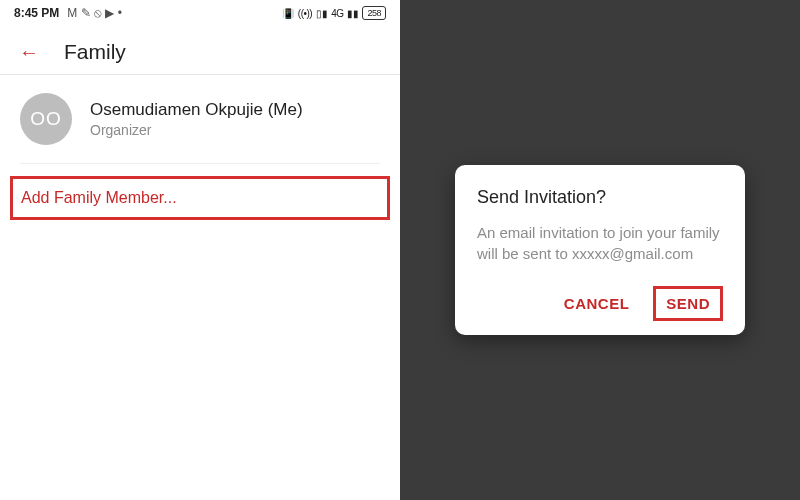 Image resolution: width=800 pixels, height=500 pixels. What do you see at coordinates (305, 14) in the screenshot?
I see `hotspot-icon: ((•))` at bounding box center [305, 14].